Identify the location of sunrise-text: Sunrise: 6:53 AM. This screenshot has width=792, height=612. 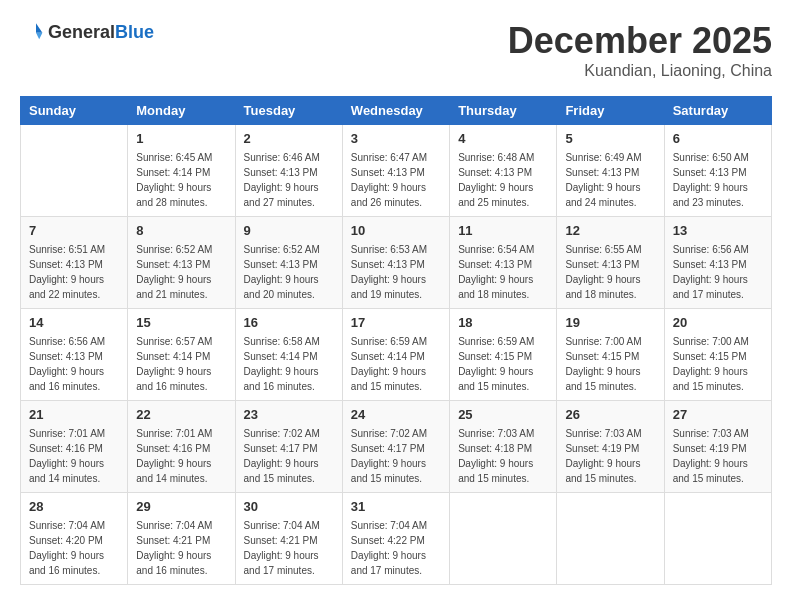
(396, 250).